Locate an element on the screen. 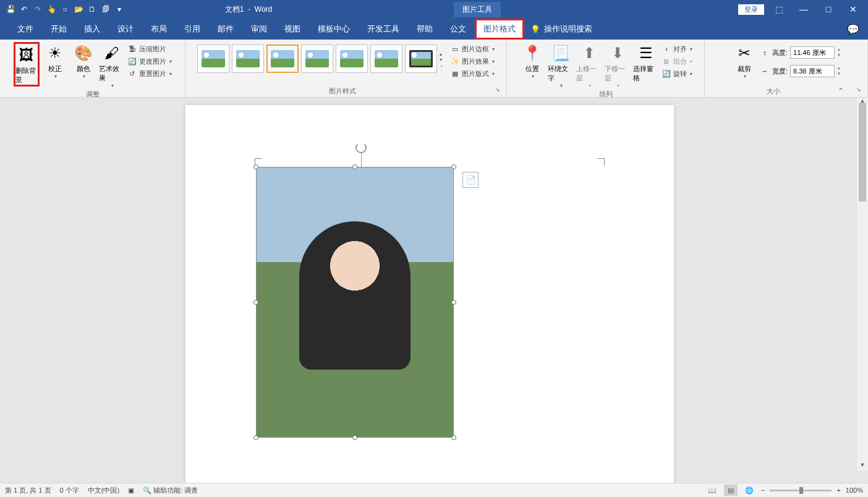 The width and height of the screenshot is (868, 497). undo-icon: ↶ is located at coordinates (24, 9).